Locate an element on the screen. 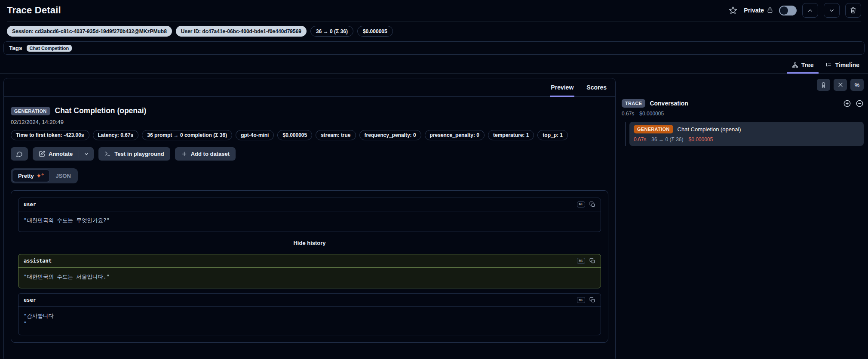  message-assistant: assistant M↓ "대한민국의 수도는 서울입니다." is located at coordinates (310, 271).